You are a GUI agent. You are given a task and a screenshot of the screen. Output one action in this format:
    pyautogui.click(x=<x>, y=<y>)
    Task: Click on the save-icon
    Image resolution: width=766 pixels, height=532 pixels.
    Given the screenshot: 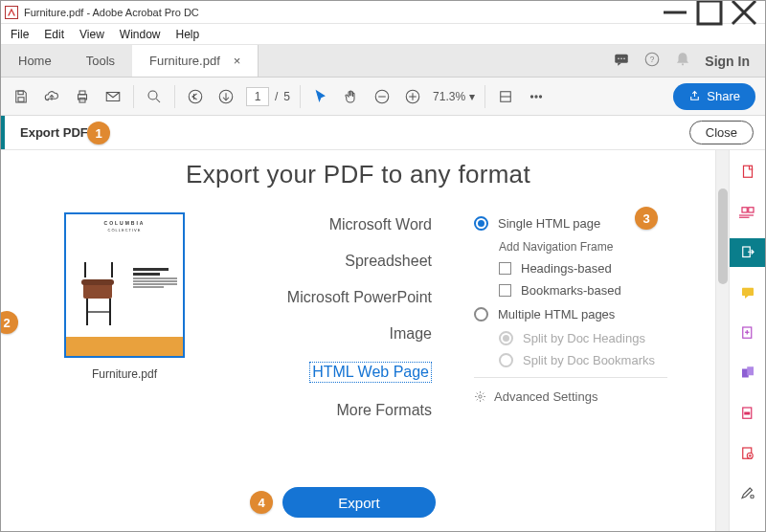 What is the action you would take?
    pyautogui.click(x=21, y=97)
    